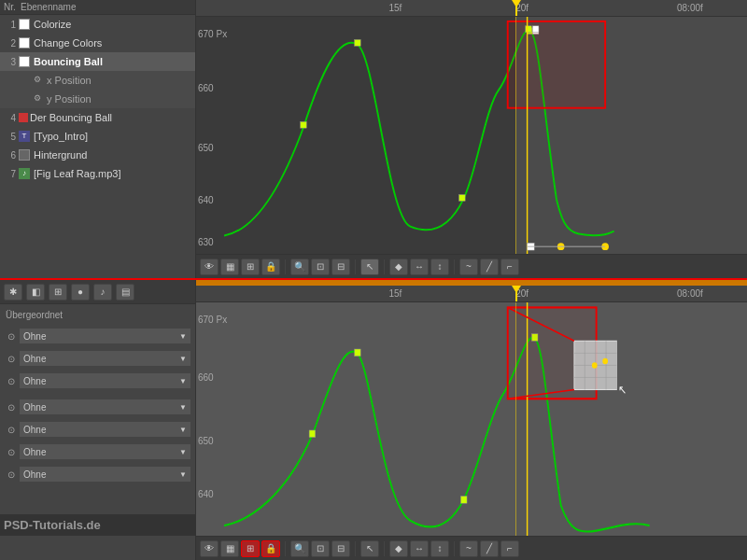  What do you see at coordinates (205, 377) in the screenshot?
I see `btm-y-label-660: 660` at bounding box center [205, 377].